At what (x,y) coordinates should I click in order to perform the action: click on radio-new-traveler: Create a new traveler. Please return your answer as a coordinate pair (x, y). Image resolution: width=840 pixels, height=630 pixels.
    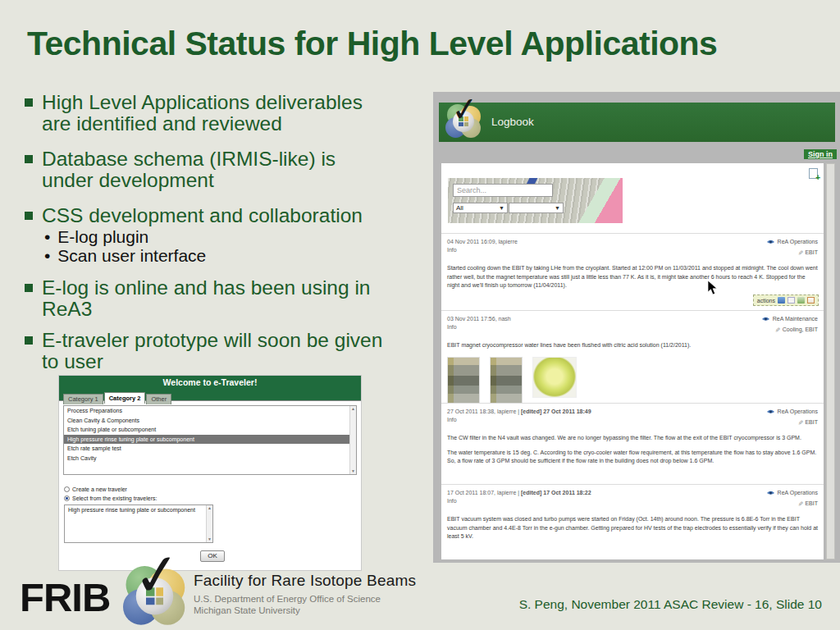
    Looking at the image, I should click on (210, 489).